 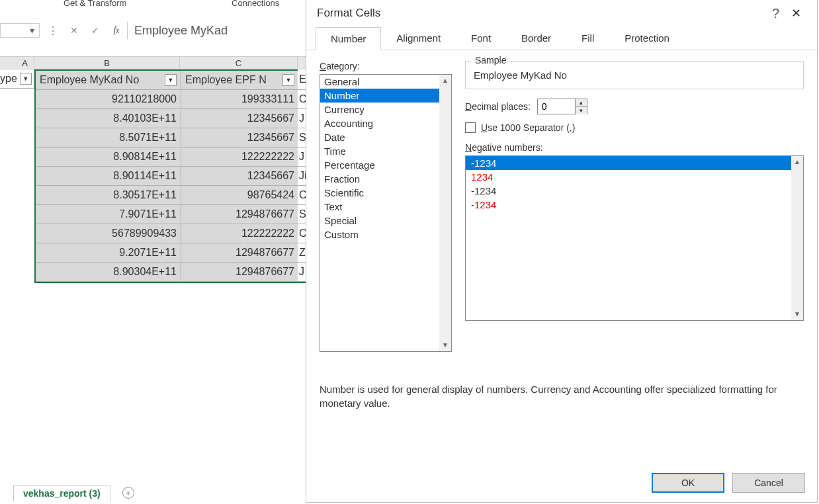 I want to click on thousand-separator-checkbox, so click(x=470, y=128).